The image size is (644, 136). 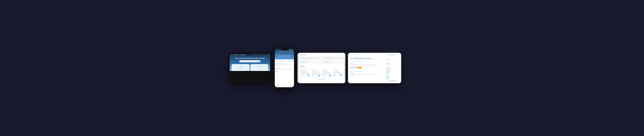 What do you see at coordinates (368, 71) in the screenshot?
I see `s4-course-2-title: CE Package for Supervising Brokers` at bounding box center [368, 71].